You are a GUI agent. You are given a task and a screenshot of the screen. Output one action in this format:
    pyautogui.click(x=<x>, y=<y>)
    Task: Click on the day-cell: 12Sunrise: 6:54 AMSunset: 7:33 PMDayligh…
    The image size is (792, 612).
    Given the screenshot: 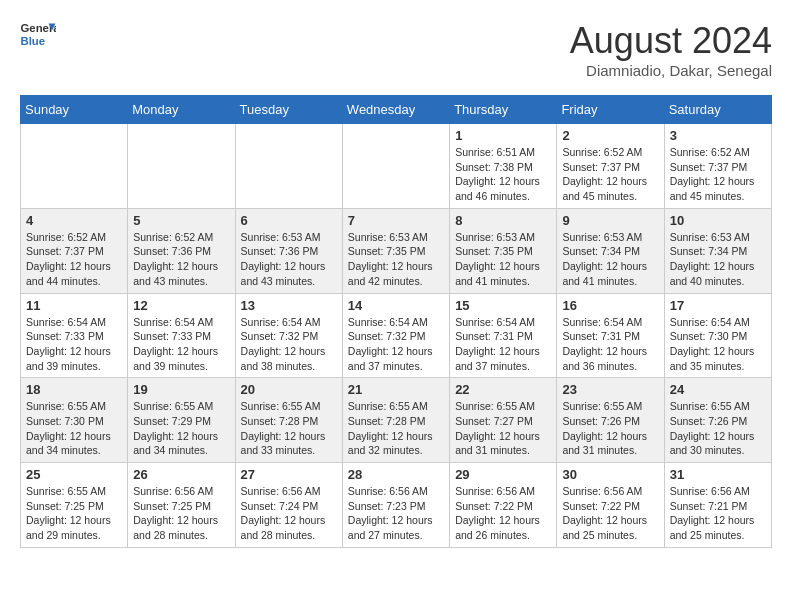 What is the action you would take?
    pyautogui.click(x=182, y=336)
    